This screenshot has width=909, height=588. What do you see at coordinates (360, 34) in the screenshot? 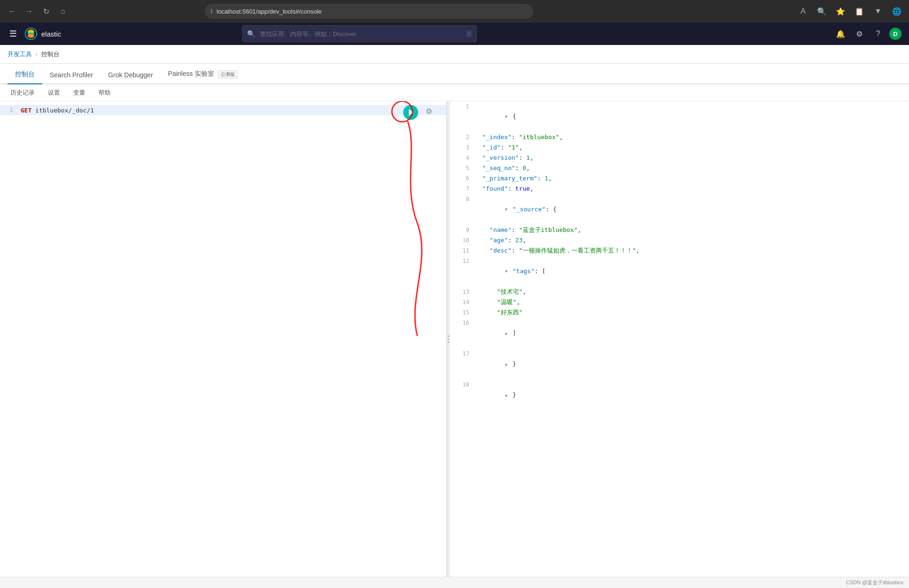
I see `global-search-input` at bounding box center [360, 34].